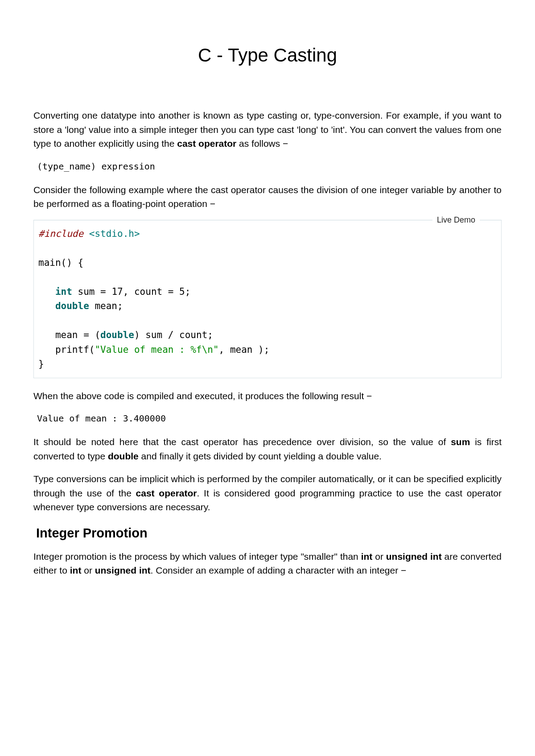  Describe the element at coordinates (156, 350) in the screenshot. I see `code-string: "Value of mean : %f\n"` at that location.